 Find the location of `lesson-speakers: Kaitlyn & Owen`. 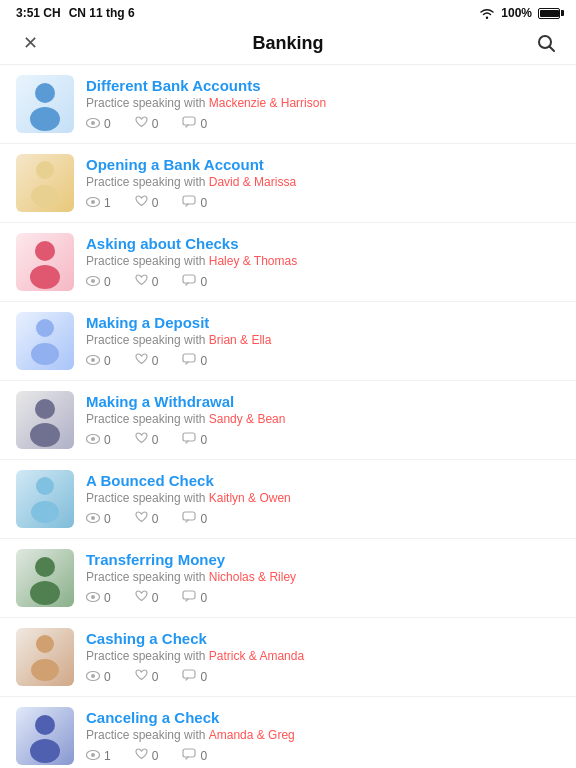

lesson-speakers: Kaitlyn & Owen is located at coordinates (250, 498).